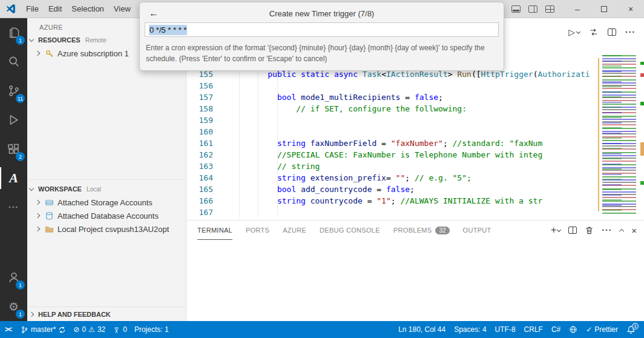 The width and height of the screenshot is (644, 338). What do you see at coordinates (107, 189) in the screenshot?
I see `section-workspace: WORKSPACE Local` at bounding box center [107, 189].